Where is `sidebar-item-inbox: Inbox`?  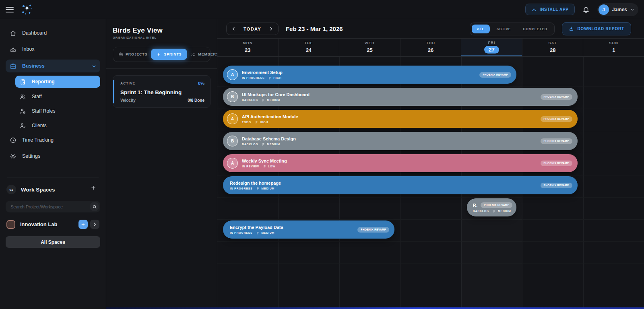 sidebar-item-inbox: Inbox is located at coordinates (53, 49).